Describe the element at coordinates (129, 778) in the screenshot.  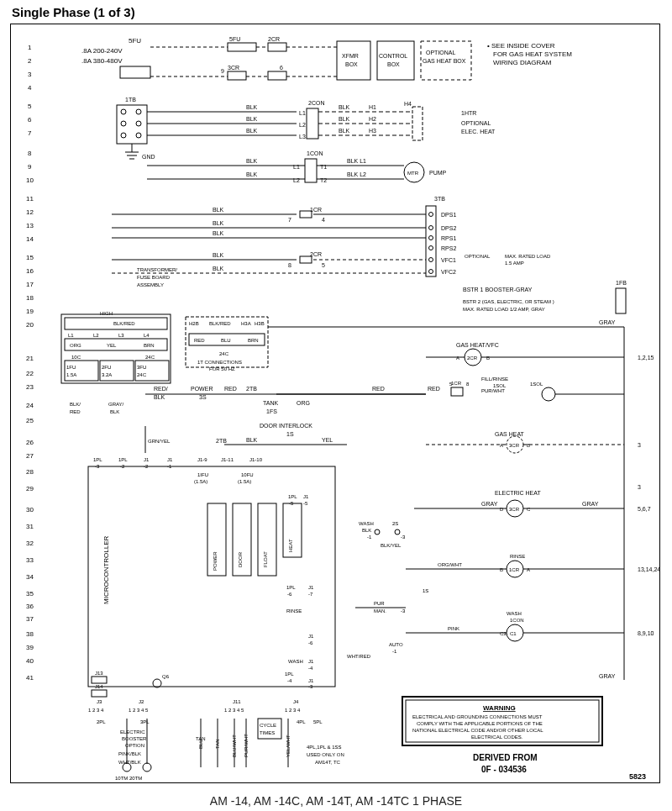
I see `svg-text: 10TM 20TM` at that location.